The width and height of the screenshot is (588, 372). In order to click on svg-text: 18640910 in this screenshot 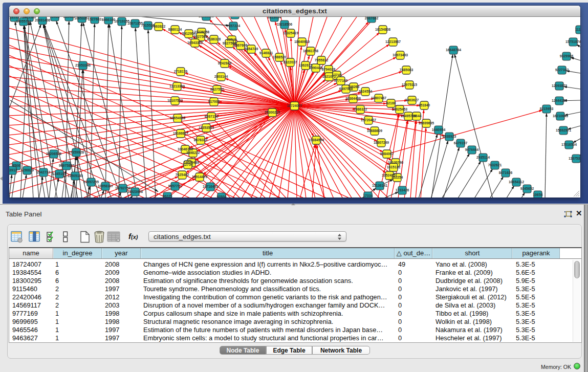, I will do `click(302, 42)`.